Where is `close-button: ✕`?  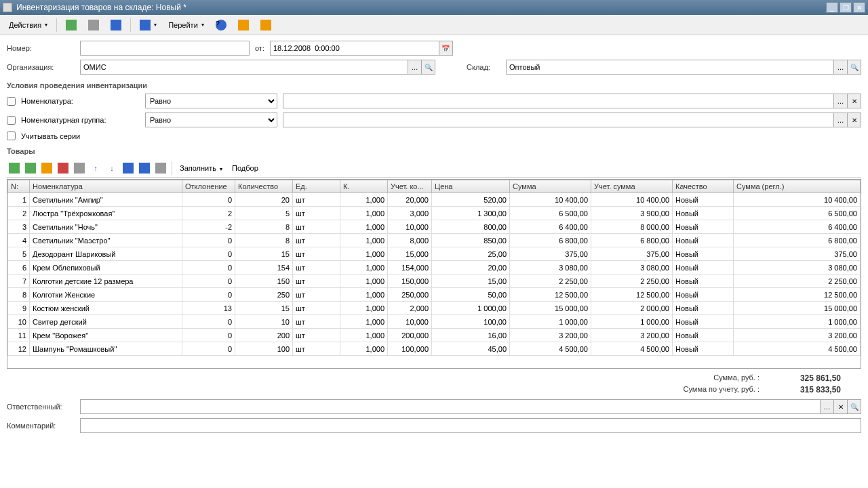
close-button: ✕ is located at coordinates (859, 7).